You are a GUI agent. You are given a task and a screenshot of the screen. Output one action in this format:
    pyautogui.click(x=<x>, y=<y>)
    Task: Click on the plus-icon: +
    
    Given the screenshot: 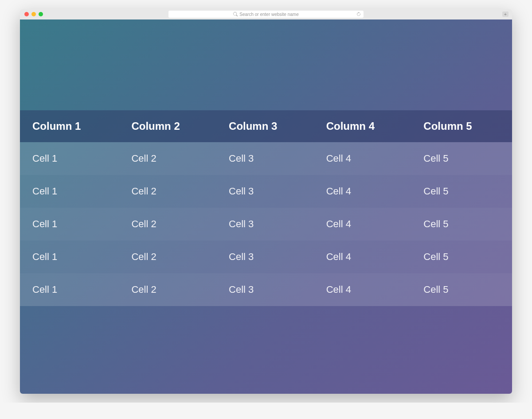 What is the action you would take?
    pyautogui.click(x=505, y=14)
    